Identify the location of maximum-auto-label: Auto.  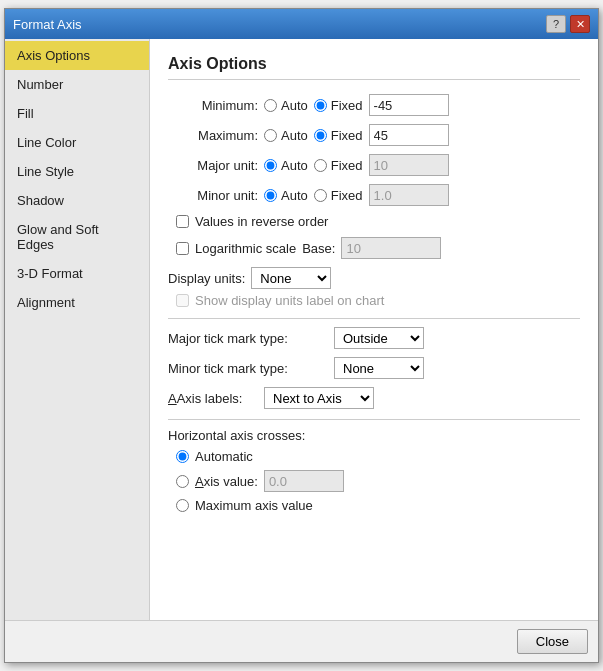
(294, 136).